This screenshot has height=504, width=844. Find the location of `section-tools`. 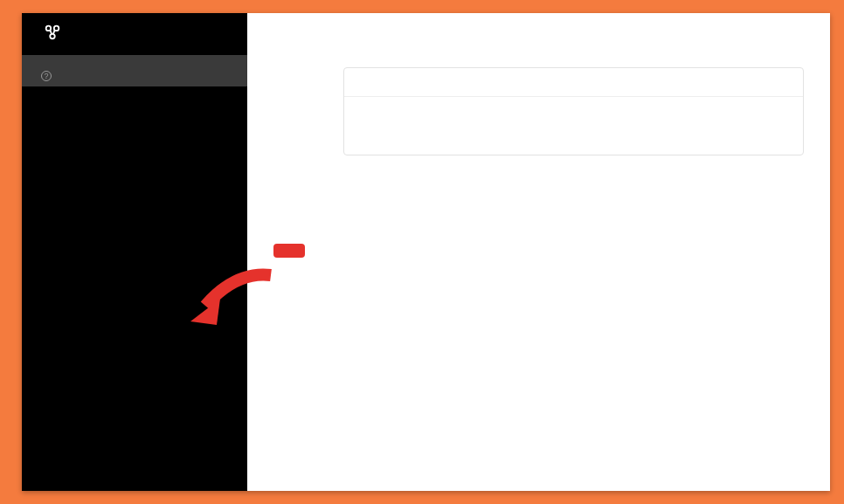

section-tools is located at coordinates (135, 60).